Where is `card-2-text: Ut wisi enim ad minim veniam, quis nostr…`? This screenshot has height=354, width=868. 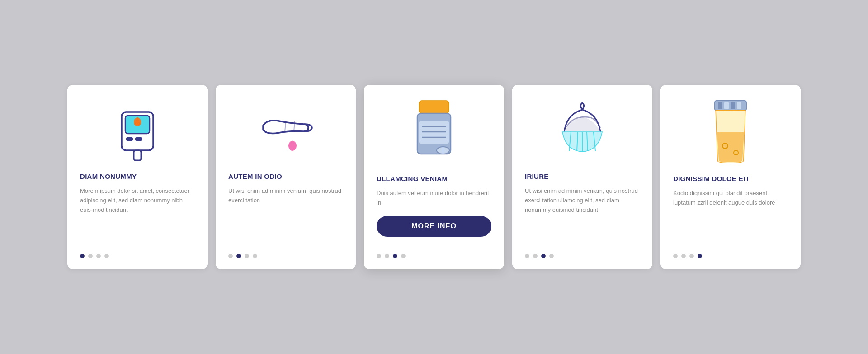 card-2-text: Ut wisi enim ad minim veniam, quis nostr… is located at coordinates (286, 216).